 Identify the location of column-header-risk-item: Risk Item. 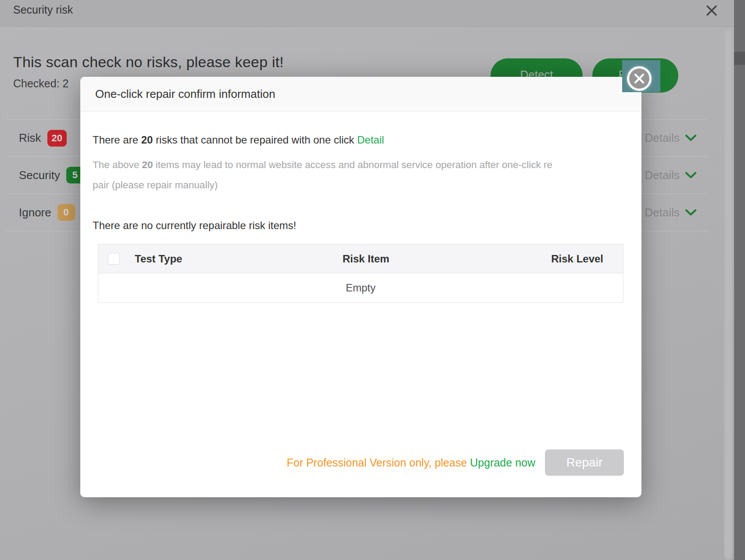
(366, 259).